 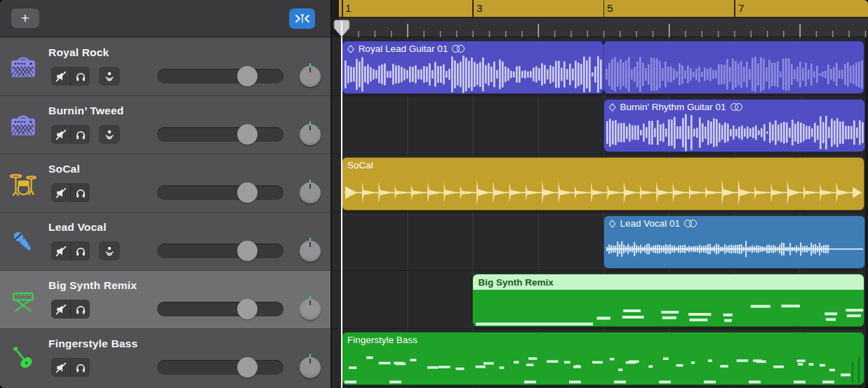 I want to click on region-lead-vocal-01: ◇ Lead Vocal 01, so click(x=734, y=242).